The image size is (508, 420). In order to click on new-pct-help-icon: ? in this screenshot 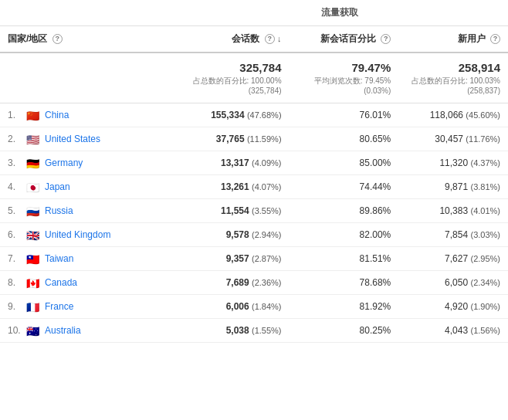, I will do `click(386, 39)`.